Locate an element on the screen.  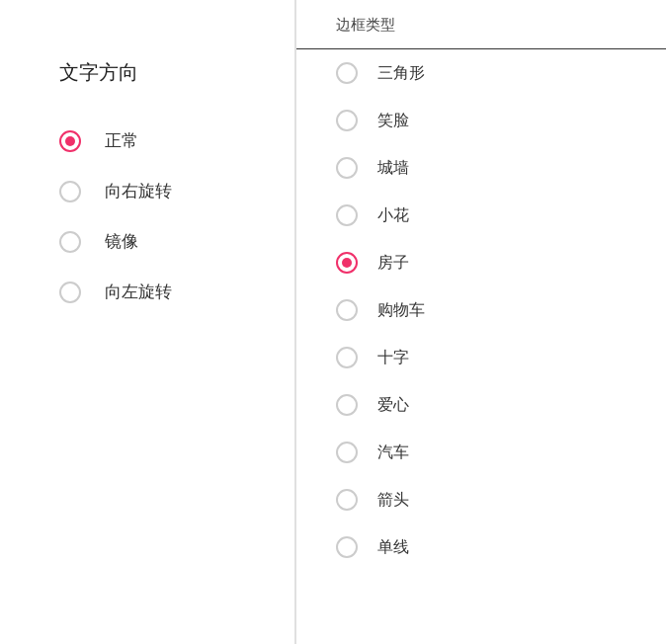
text-direction-item-rotate-right: 向右旋转 is located at coordinates (157, 192).